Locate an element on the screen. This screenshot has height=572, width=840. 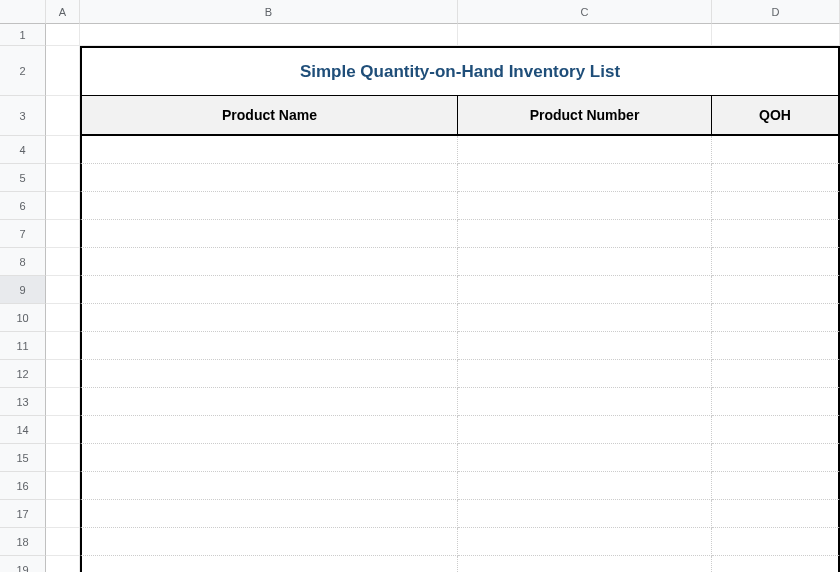
cell-c19 is located at coordinates (585, 564).